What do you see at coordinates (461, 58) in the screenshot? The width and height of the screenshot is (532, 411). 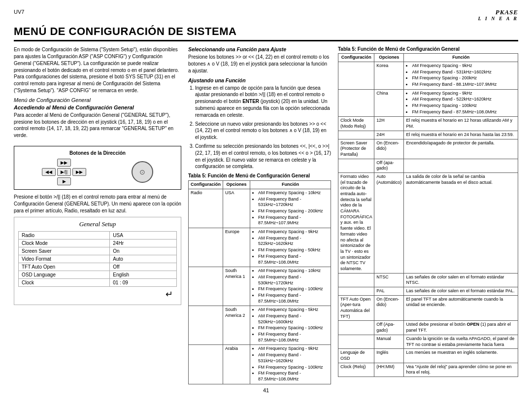 I see `right-col3-header: Función` at bounding box center [461, 58].